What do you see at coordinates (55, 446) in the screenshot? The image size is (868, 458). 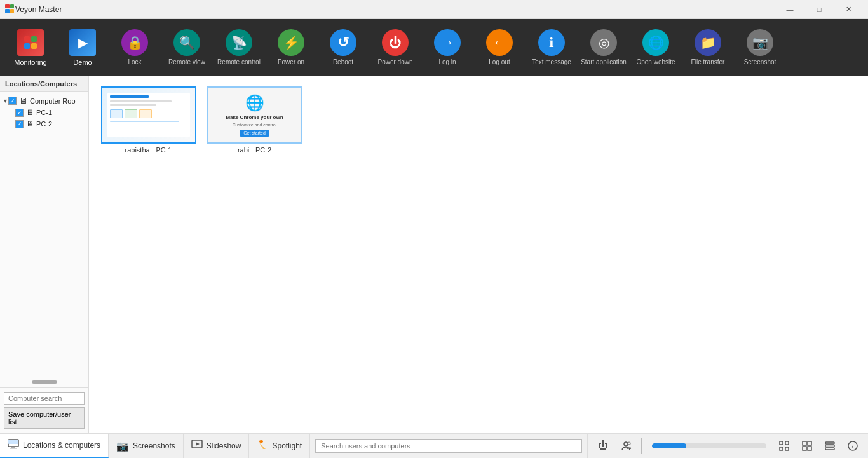 I see `tab-locations: Locations & computers` at bounding box center [55, 446].